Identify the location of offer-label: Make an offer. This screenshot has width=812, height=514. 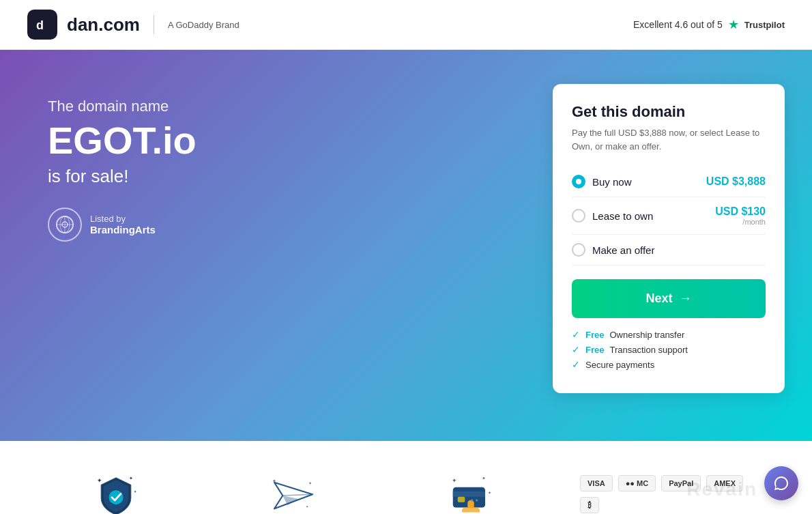
(624, 250).